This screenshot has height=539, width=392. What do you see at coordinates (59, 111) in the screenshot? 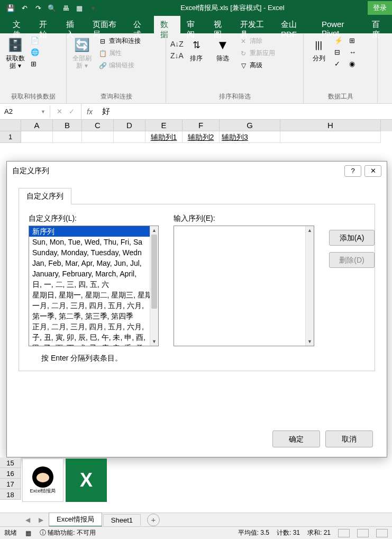
I see `cancel-formula-icon: ✕` at bounding box center [59, 111].